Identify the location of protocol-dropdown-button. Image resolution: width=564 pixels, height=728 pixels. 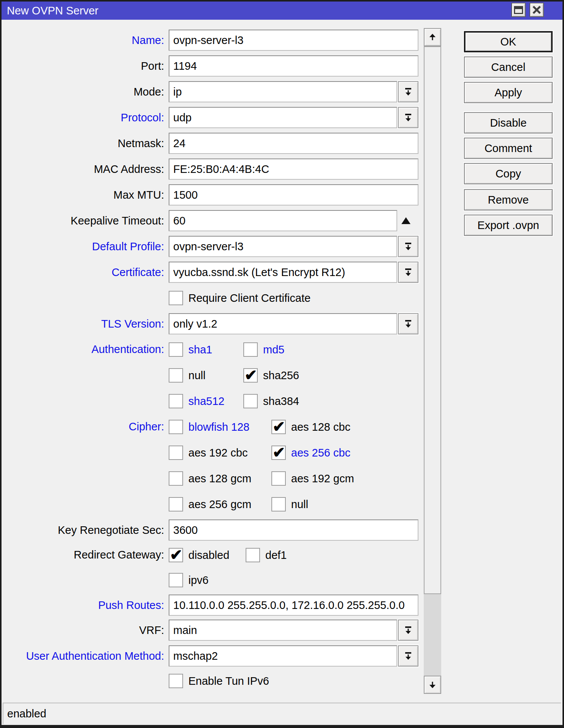
(408, 118).